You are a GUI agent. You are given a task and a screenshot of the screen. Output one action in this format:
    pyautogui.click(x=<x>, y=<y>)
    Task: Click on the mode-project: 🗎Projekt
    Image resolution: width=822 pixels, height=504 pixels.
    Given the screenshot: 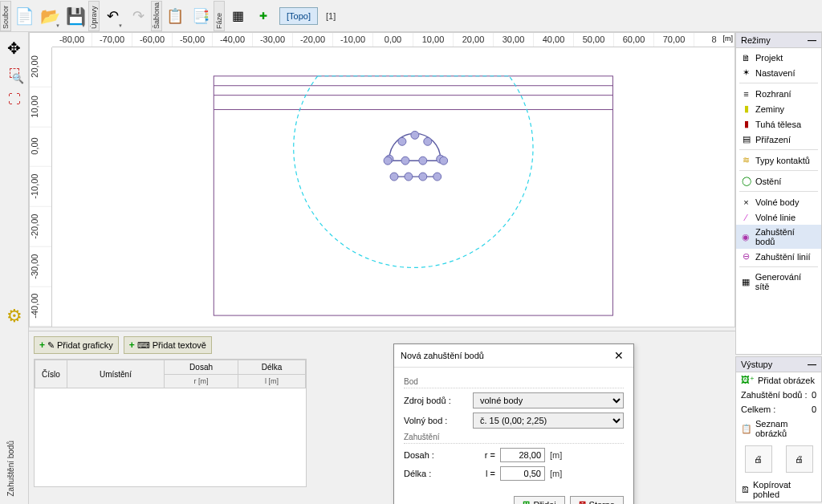 What is the action you would take?
    pyautogui.click(x=779, y=58)
    